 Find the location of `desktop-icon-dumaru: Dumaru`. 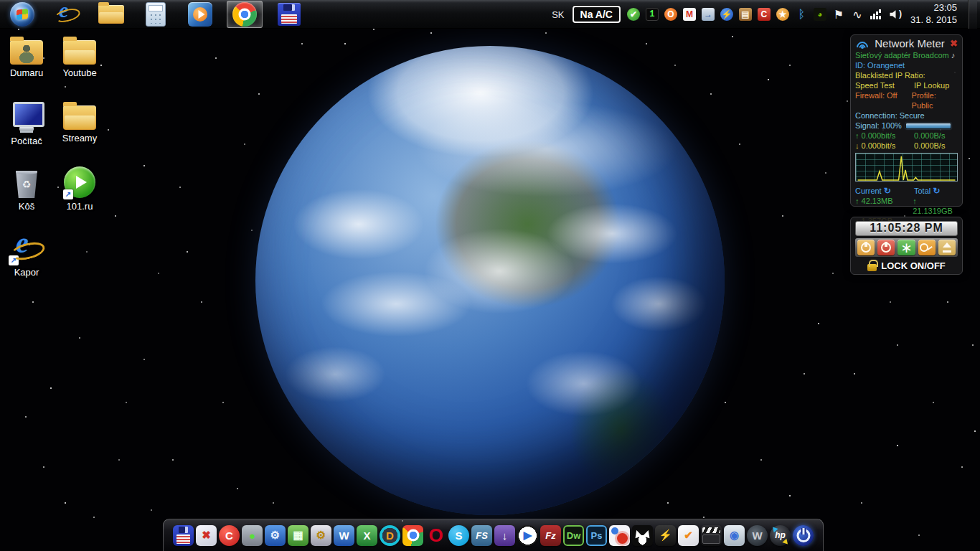

desktop-icon-dumaru: Dumaru is located at coordinates (27, 57).